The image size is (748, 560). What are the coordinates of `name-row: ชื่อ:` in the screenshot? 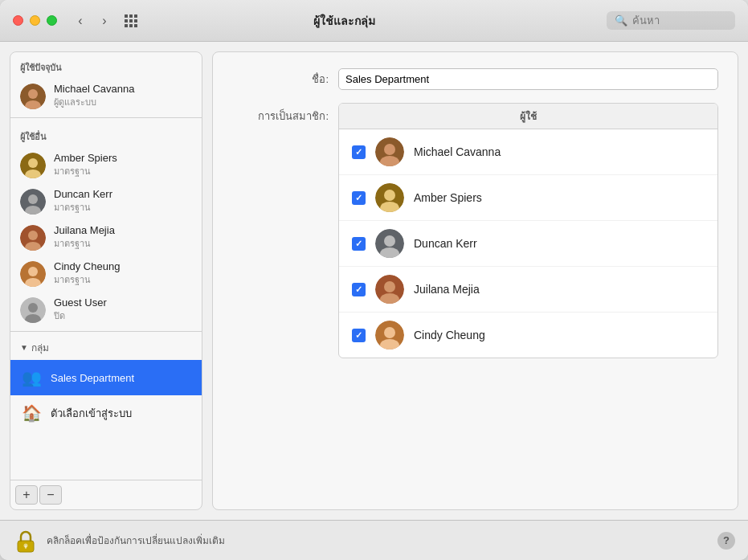 It's located at (476, 79).